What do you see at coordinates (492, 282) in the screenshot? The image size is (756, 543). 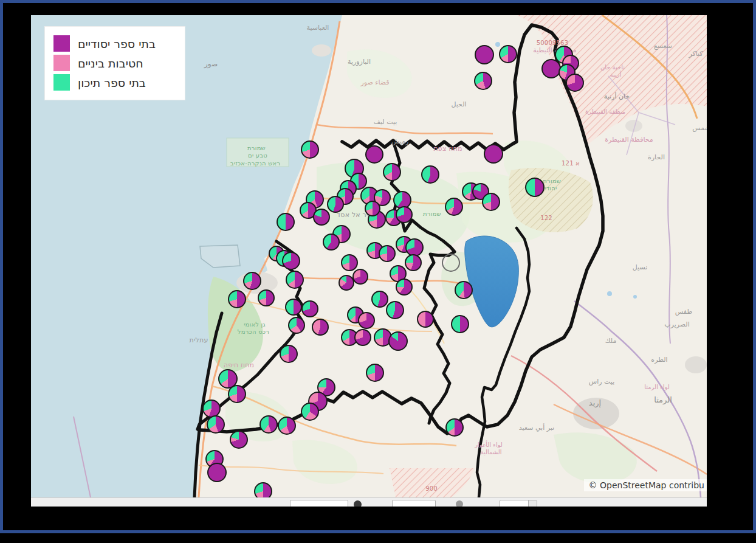 I see `lake-kinneret` at bounding box center [492, 282].